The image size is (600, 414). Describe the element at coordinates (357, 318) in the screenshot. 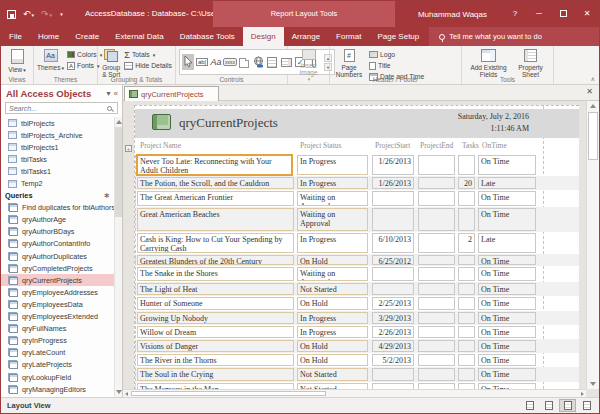

I see `report-row: Growing Up NobodyIn Progress3/29/2013On …` at that location.